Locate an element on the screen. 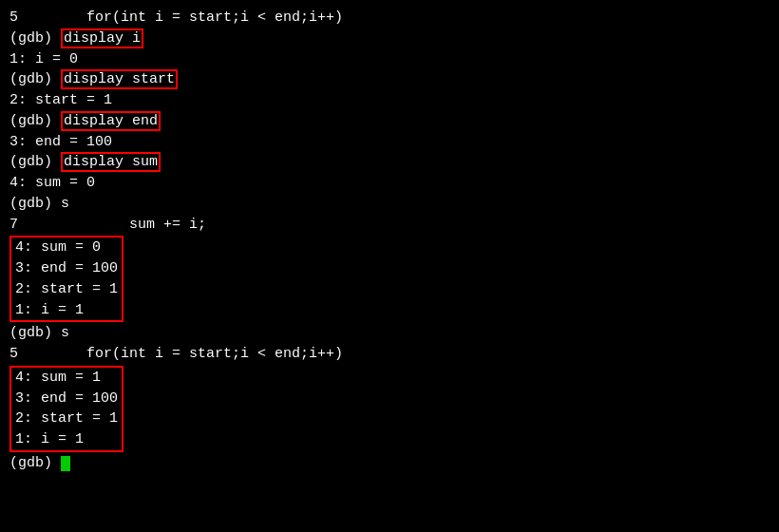 Image resolution: width=779 pixels, height=532 pixels. display-i-1-2: 1: i = 1 is located at coordinates (66, 440).